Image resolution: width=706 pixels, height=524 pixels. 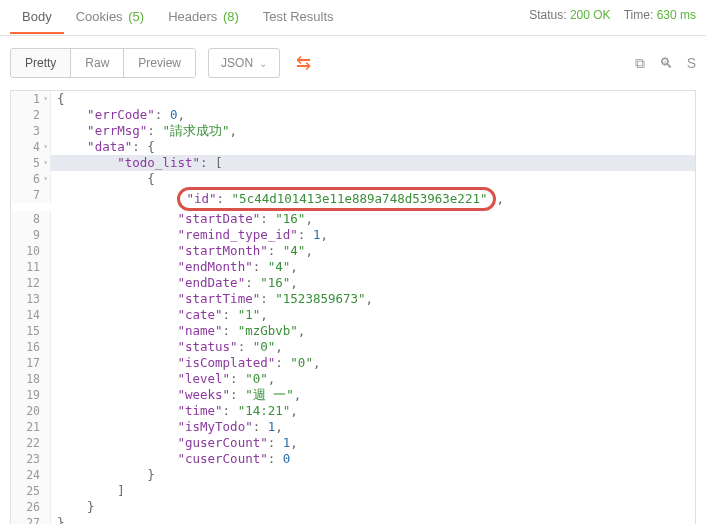 What do you see at coordinates (336, 199) in the screenshot?
I see `highlighted-id-row: "id": "5c44d101413e11e889a748d53963e221"` at bounding box center [336, 199].